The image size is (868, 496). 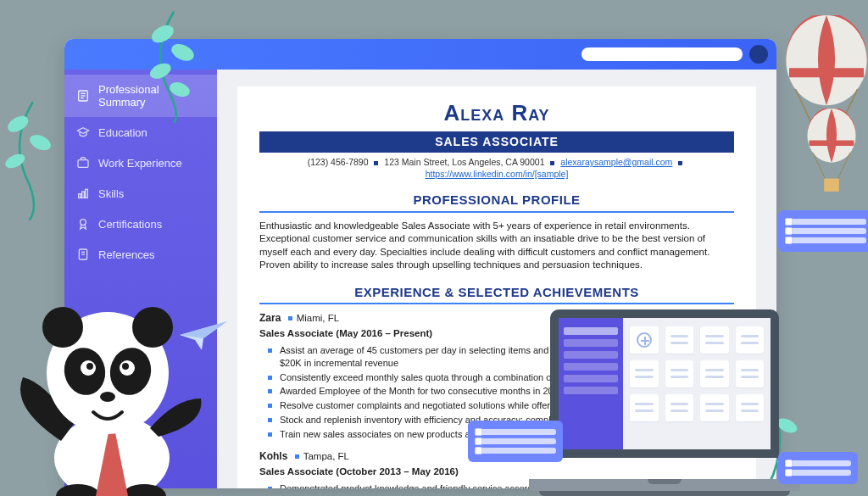 What do you see at coordinates (465, 162) in the screenshot?
I see `contact-address: 123 Main Street, Los Angeles, CA 90001` at bounding box center [465, 162].